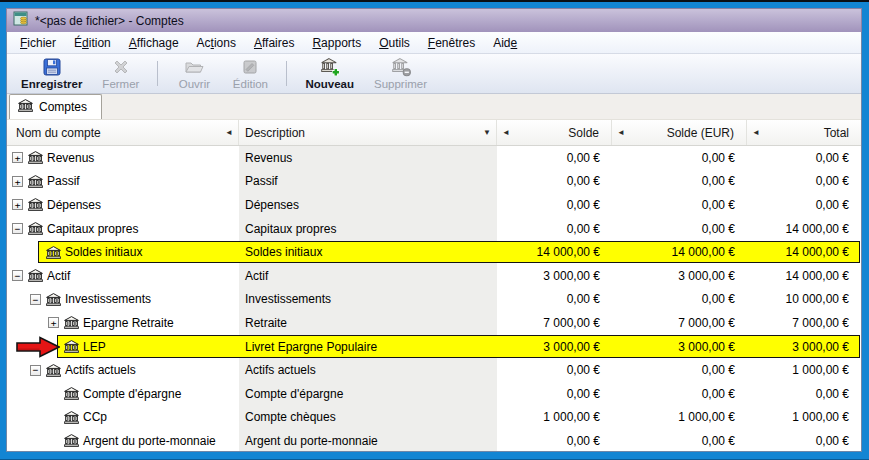 This screenshot has height=460, width=869. Describe the element at coordinates (52, 84) in the screenshot. I see `toolbar-button-label: Enregistrer` at that location.